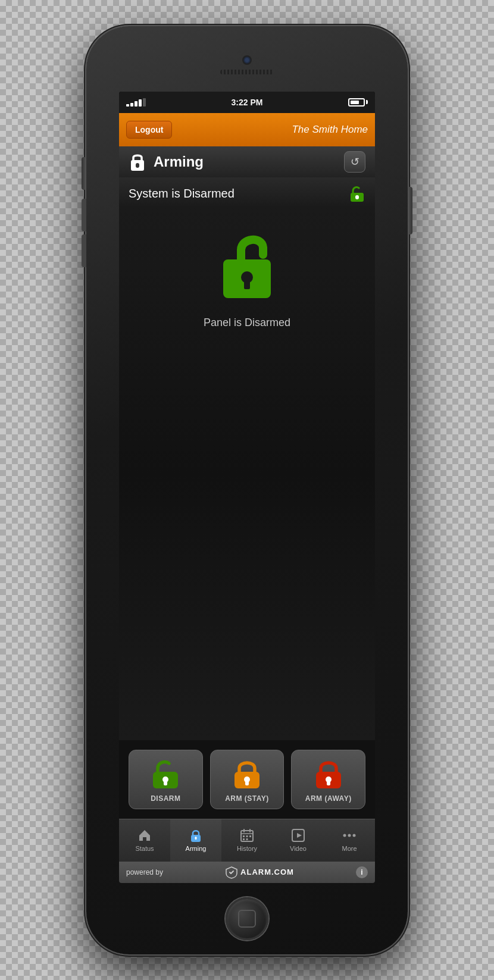 The width and height of the screenshot is (494, 980). I want to click on tab-status-label: Status, so click(144, 849).